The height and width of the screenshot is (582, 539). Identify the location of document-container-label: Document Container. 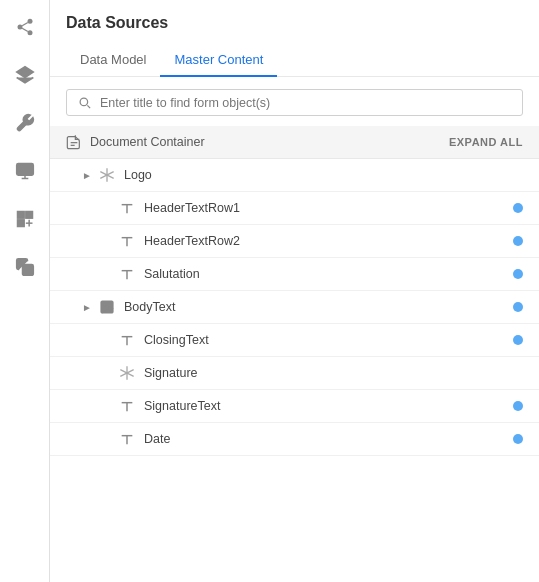
(148, 142).